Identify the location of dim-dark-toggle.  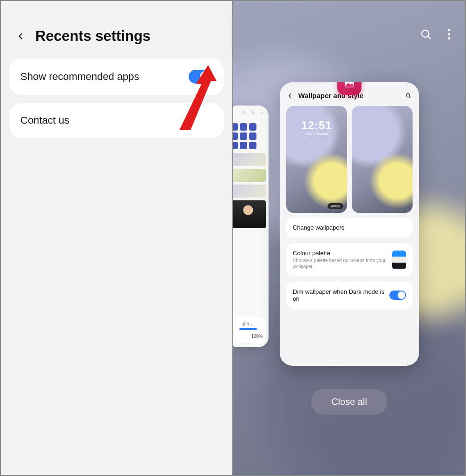
(398, 295).